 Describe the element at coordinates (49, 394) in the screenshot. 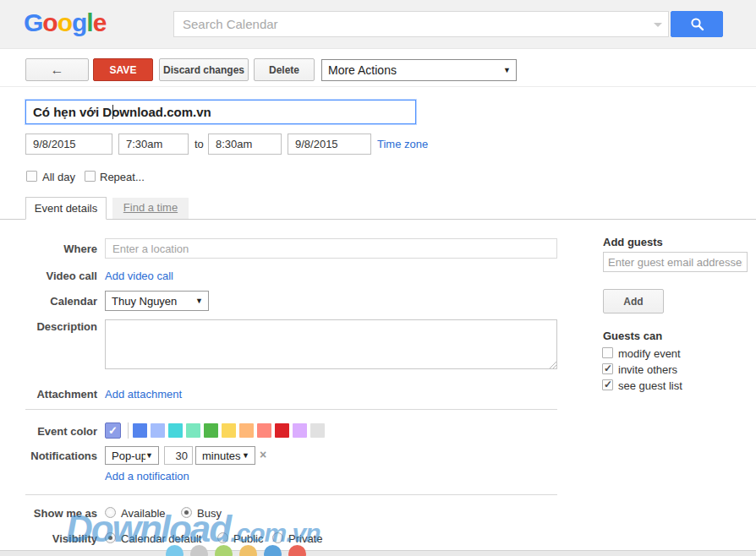

I see `attachment-label: Attachment` at that location.